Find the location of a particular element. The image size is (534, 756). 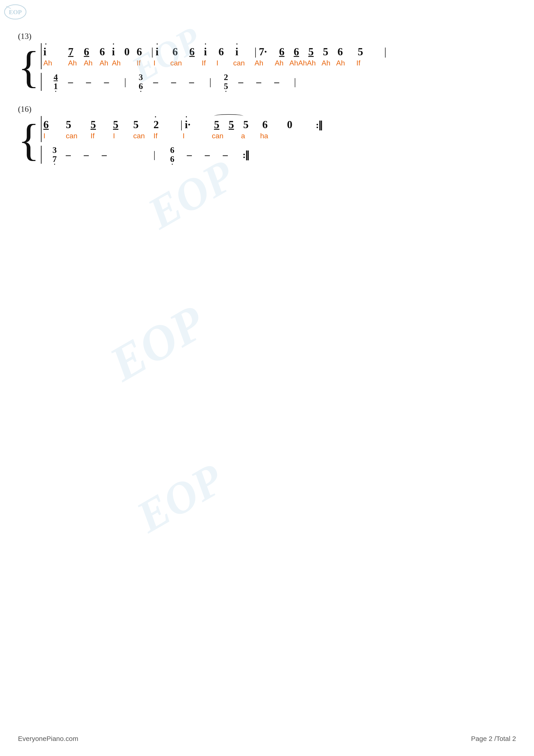

note-i-dotted: •i· is located at coordinates (199, 124).